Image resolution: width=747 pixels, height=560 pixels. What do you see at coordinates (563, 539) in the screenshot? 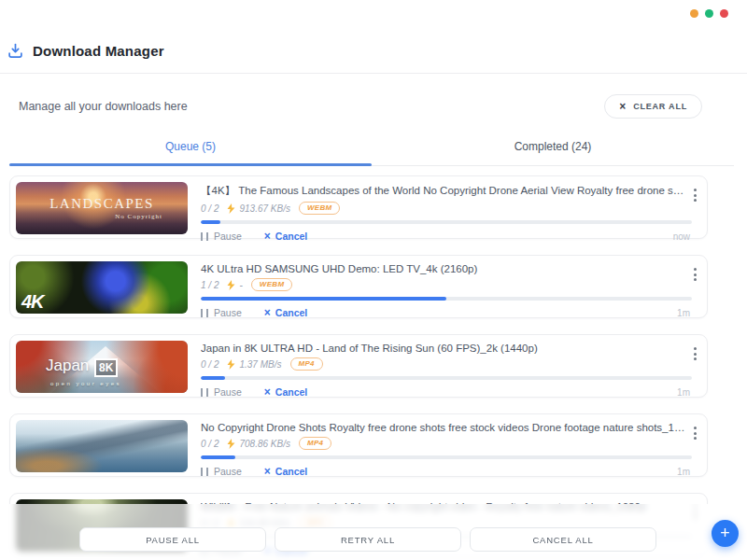
I see `cancel-all-button: CANCEL ALL` at bounding box center [563, 539].